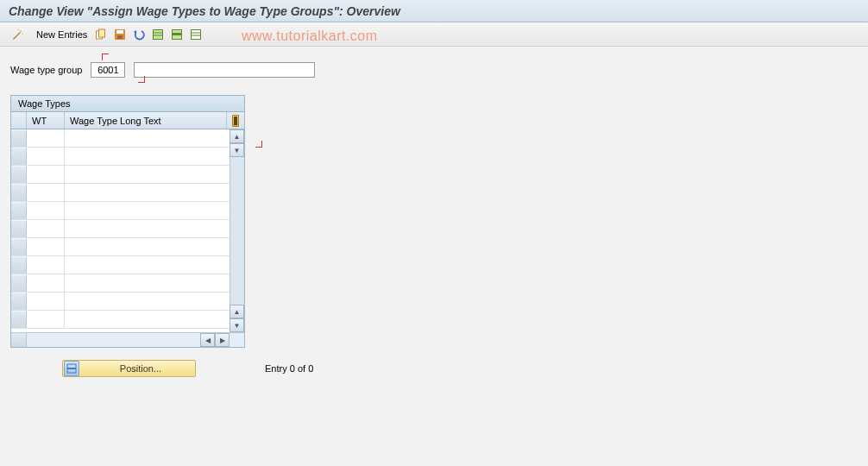 Image resolution: width=868 pixels, height=466 pixels. Describe the element at coordinates (17, 35) in the screenshot. I see `wand-icon` at that location.